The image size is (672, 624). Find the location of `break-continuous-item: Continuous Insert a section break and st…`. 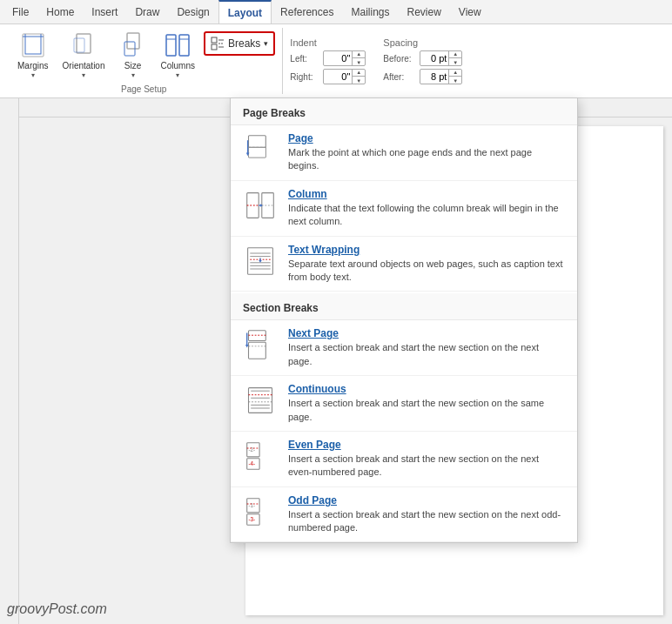

break-continuous-item: Continuous Insert a section break and st… is located at coordinates (404, 404).